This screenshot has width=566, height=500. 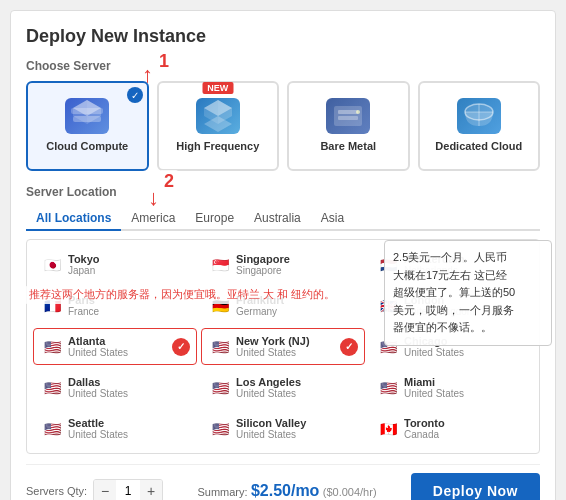 What do you see at coordinates (350, 492) in the screenshot?
I see `summary-per-hr: ($0.004/hr)` at bounding box center [350, 492].